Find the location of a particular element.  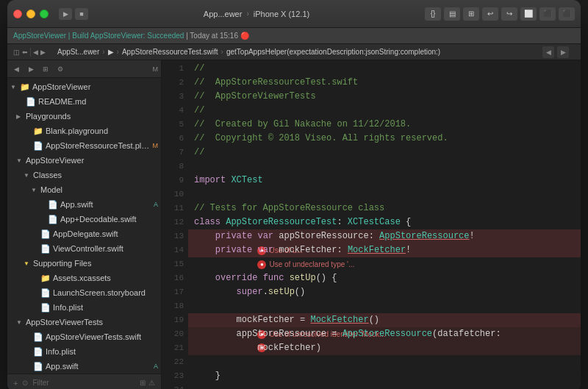

doc-icon2: 📄 is located at coordinates (38, 146).